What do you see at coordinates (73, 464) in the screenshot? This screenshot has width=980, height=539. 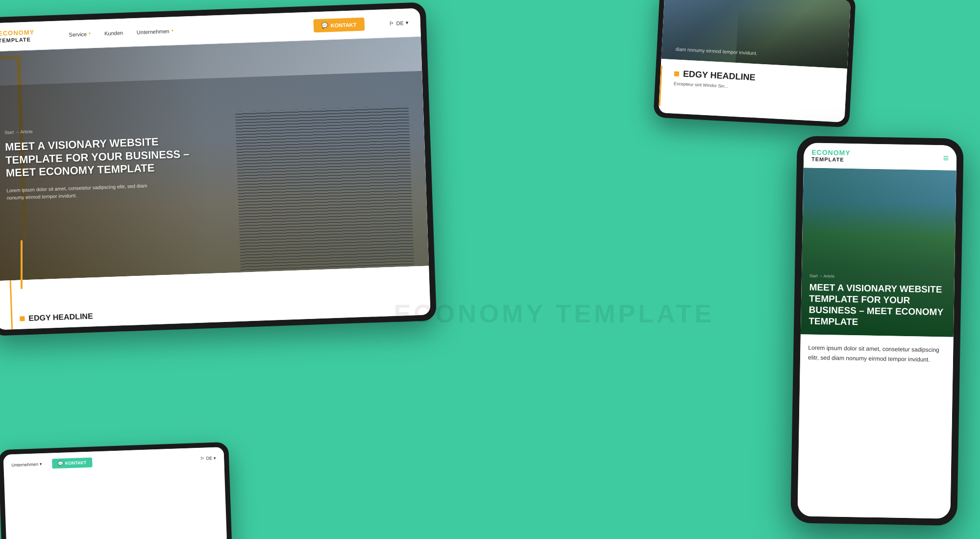 I see `bottom-kontakt-button: 💬 KONTAKT` at bounding box center [73, 464].